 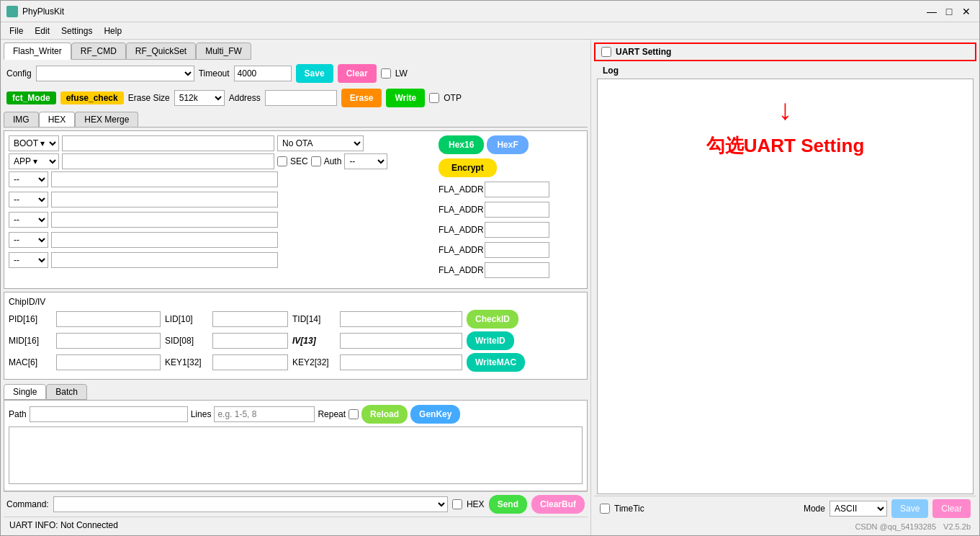 What do you see at coordinates (366, 161) in the screenshot?
I see `dash-dropdown-select: --` at bounding box center [366, 161].